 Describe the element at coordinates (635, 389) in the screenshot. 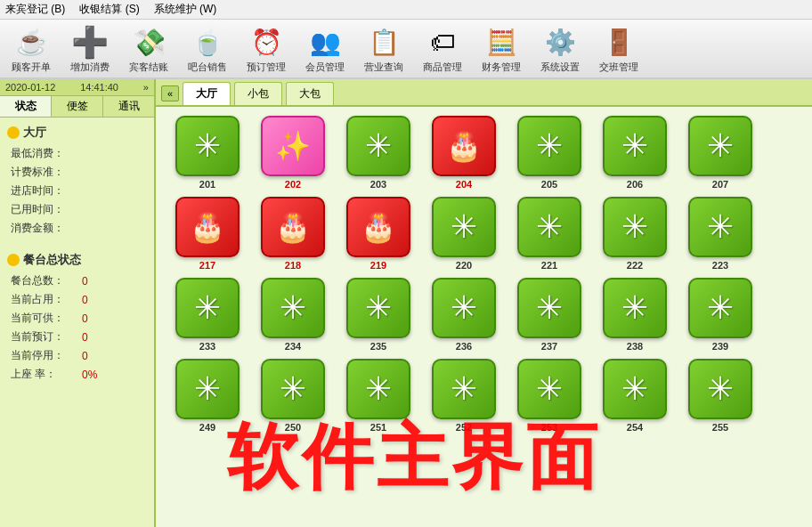

I see `star-icon-254: ✳` at that location.